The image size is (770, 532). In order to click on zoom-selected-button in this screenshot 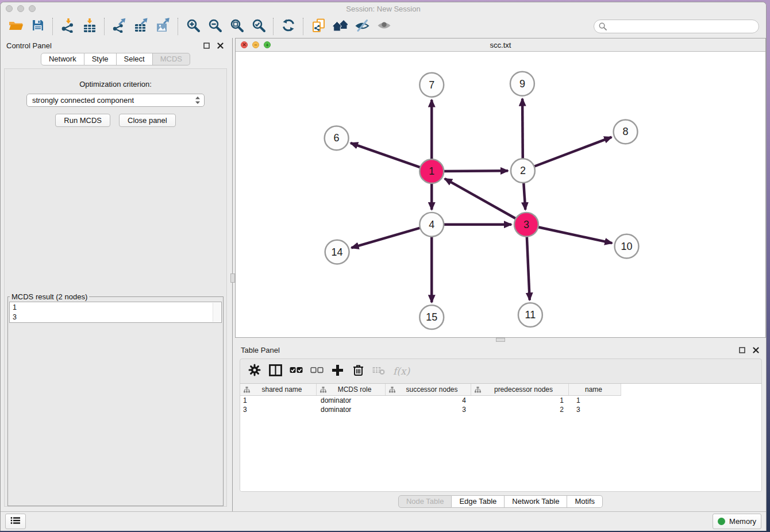, I will do `click(259, 26)`.